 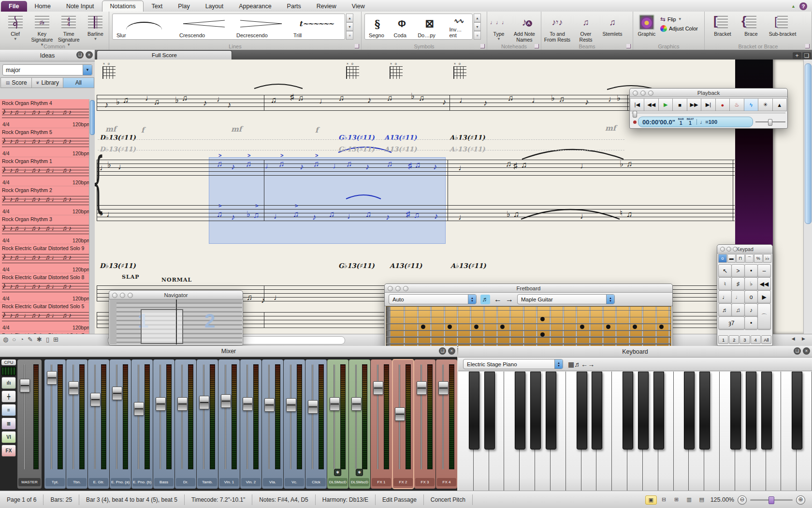 What do you see at coordinates (294, 424) in the screenshot?
I see `mixer-channel-vc-: Vc.` at bounding box center [294, 424].